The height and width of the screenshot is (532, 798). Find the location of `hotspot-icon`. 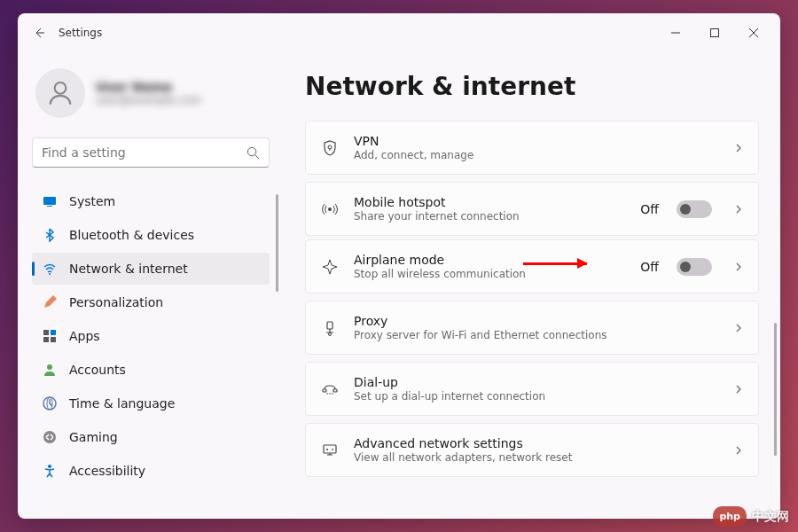

hotspot-icon is located at coordinates (330, 209).